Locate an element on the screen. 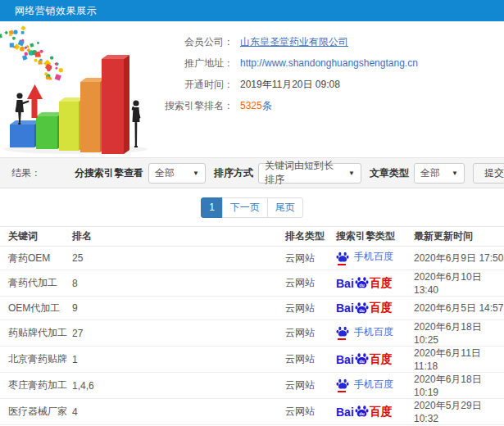 This screenshot has width=504, height=426. table-row: 膏药代加工 8 云网站 手机百度 Bai is located at coordinates (252, 283).